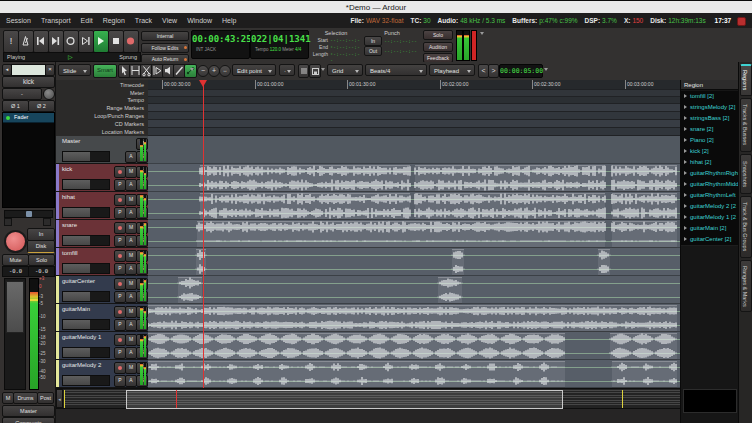 The width and height of the screenshot is (752, 423). I want to click on tab-tracks-busses: Tracks & Busses, so click(746, 125).